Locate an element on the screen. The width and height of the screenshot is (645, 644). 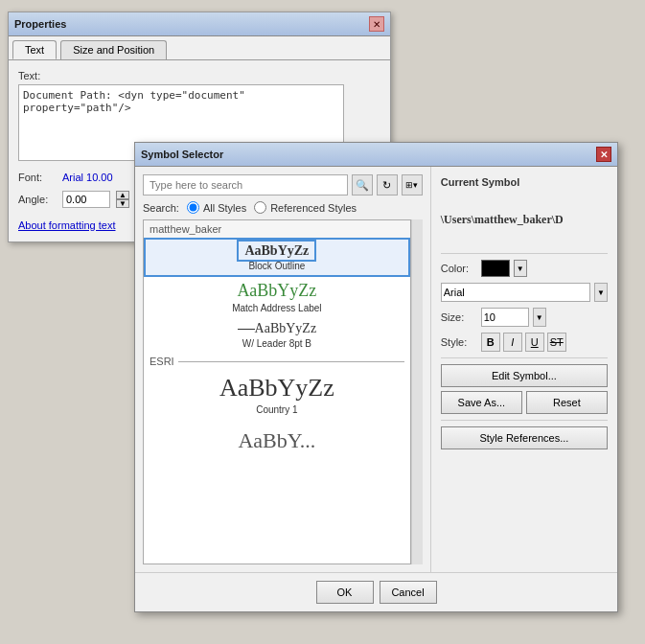
font-value: Arial 10.00 is located at coordinates (88, 177).